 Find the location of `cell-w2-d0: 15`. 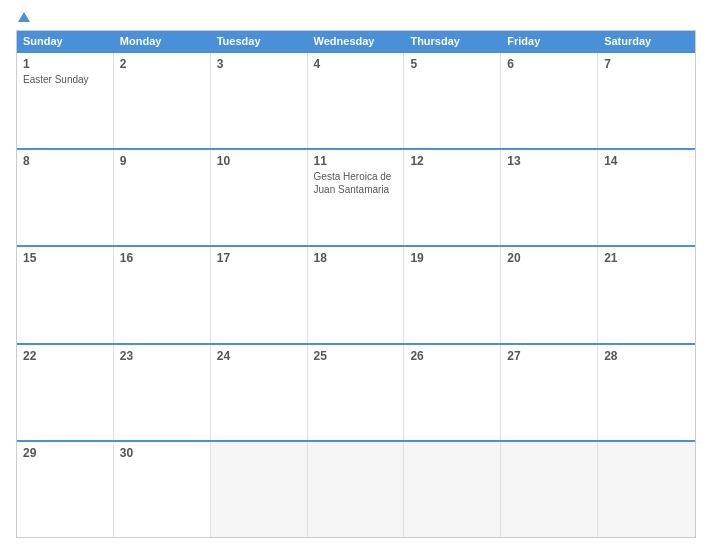

cell-w2-d0: 15 is located at coordinates (66, 294).